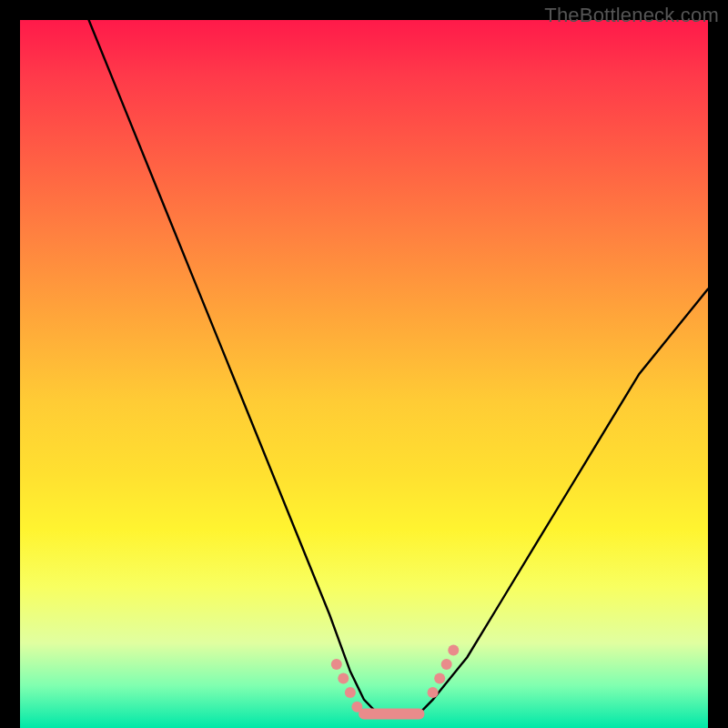 The height and width of the screenshot is (728, 728). I want to click on marker-cluster-right, so click(444, 672).